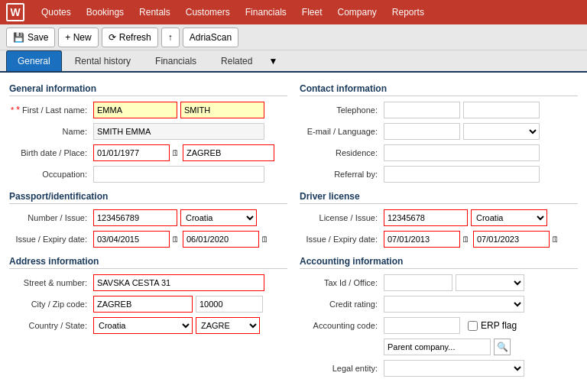 This screenshot has height=392, width=587. Describe the element at coordinates (211, 37) in the screenshot. I see `adriascan-button: AdriaScan` at that location.